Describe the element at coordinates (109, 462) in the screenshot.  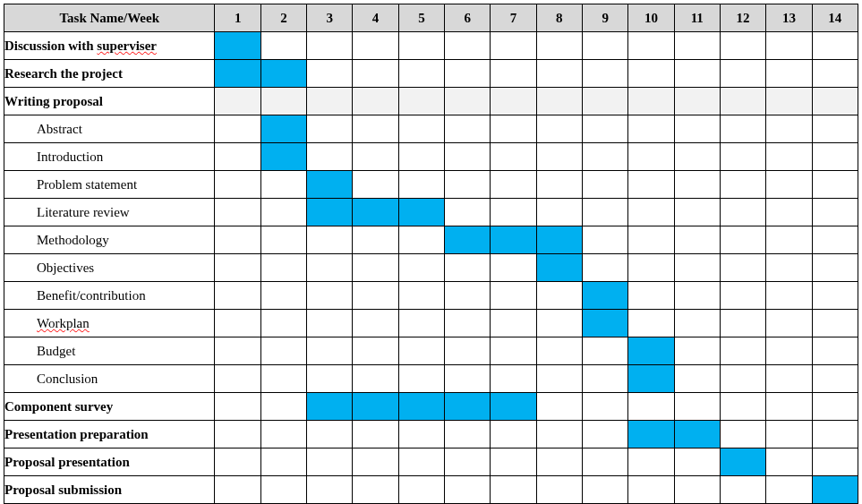
I see `task-name-cell: Proposal presentation` at that location.